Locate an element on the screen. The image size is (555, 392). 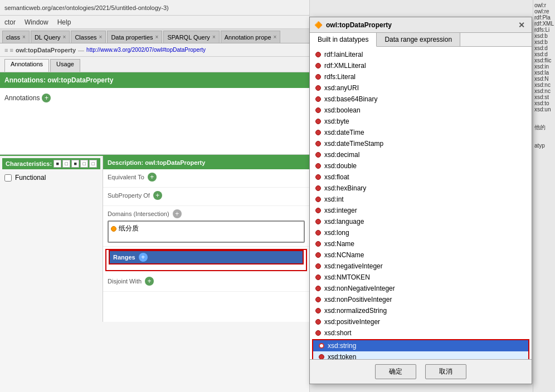
tab-annotations: Annotations is located at coordinates (27, 66).